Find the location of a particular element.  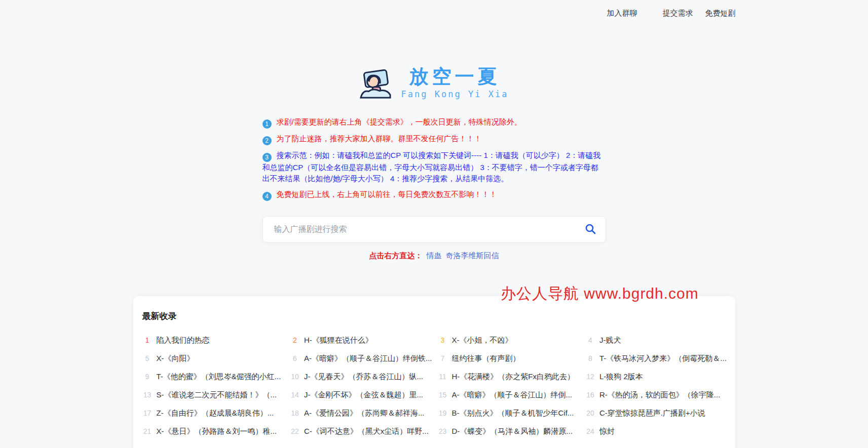

drama-title: Z-《自由行》（赵成晨&胡良伟）... is located at coordinates (215, 413).